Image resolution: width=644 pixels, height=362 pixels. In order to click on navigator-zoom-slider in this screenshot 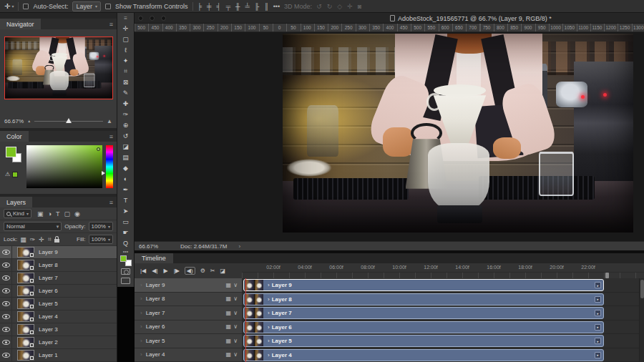, I will do `click(69, 121)`.